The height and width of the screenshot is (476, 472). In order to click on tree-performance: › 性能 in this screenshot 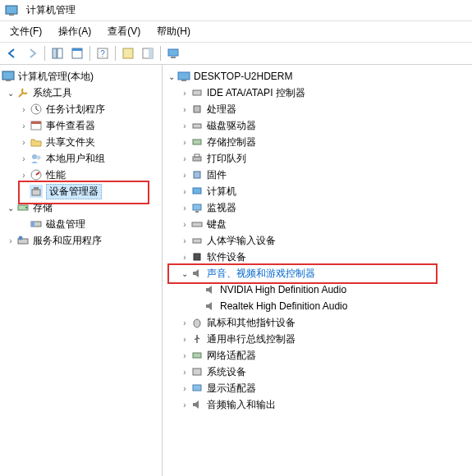, I will do `click(80, 175)`.